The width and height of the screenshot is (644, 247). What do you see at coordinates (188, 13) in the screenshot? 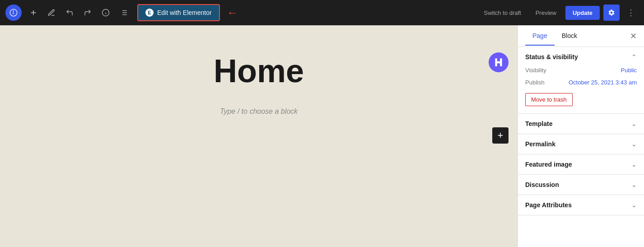
I see `toolbar-center: E Edit with Elementor ←` at bounding box center [188, 13].